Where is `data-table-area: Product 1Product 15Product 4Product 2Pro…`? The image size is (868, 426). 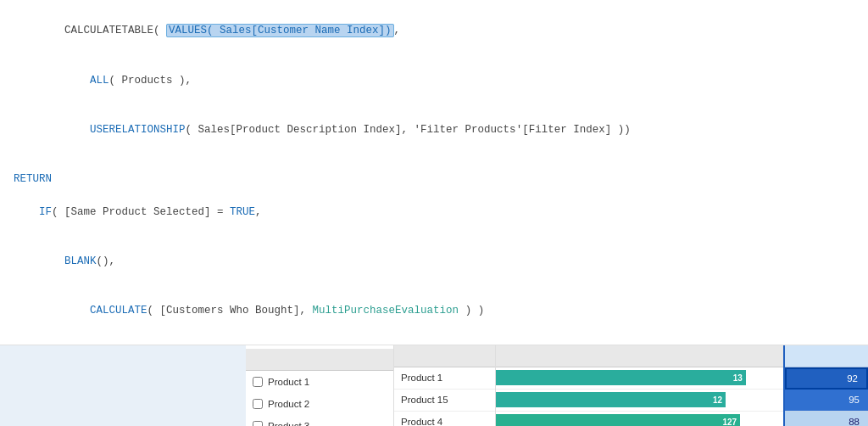 data-table-area: Product 1Product 15Product 4Product 2Pro… is located at coordinates (631, 386).